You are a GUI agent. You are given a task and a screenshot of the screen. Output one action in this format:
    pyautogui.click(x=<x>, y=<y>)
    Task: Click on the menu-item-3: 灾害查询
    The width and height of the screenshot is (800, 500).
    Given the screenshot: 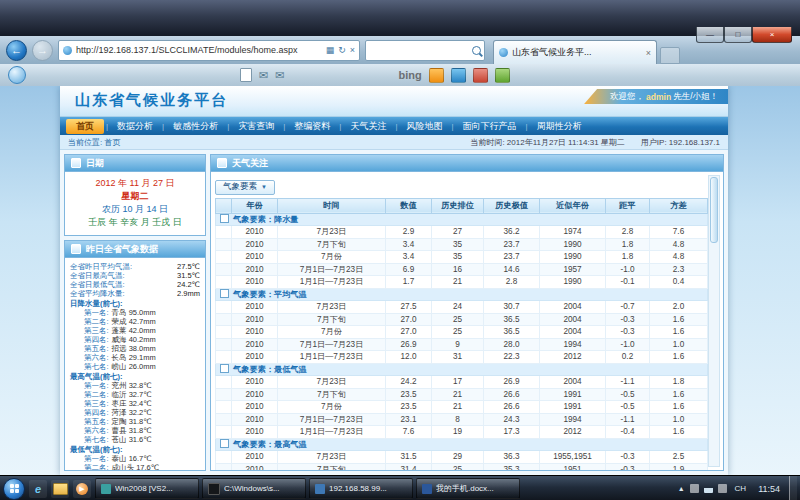 What is the action you would take?
    pyautogui.click(x=256, y=126)
    